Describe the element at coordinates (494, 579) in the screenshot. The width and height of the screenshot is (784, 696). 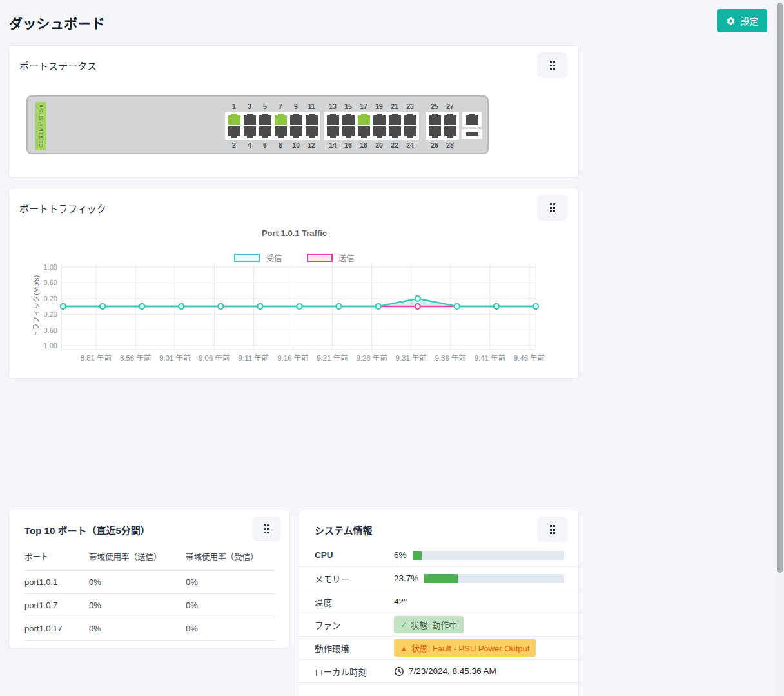
I see `progress-bar` at that location.